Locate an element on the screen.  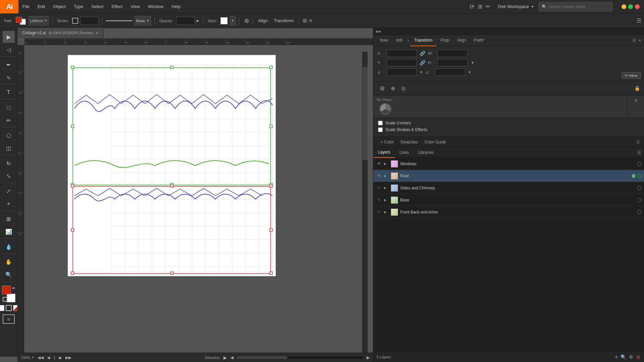
tab-layers: Layers is located at coordinates (384, 153).